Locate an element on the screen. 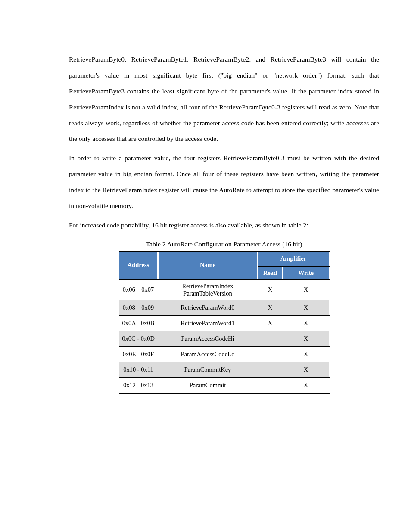  cell-address: 0x0E - 0x0F is located at coordinates (138, 355).